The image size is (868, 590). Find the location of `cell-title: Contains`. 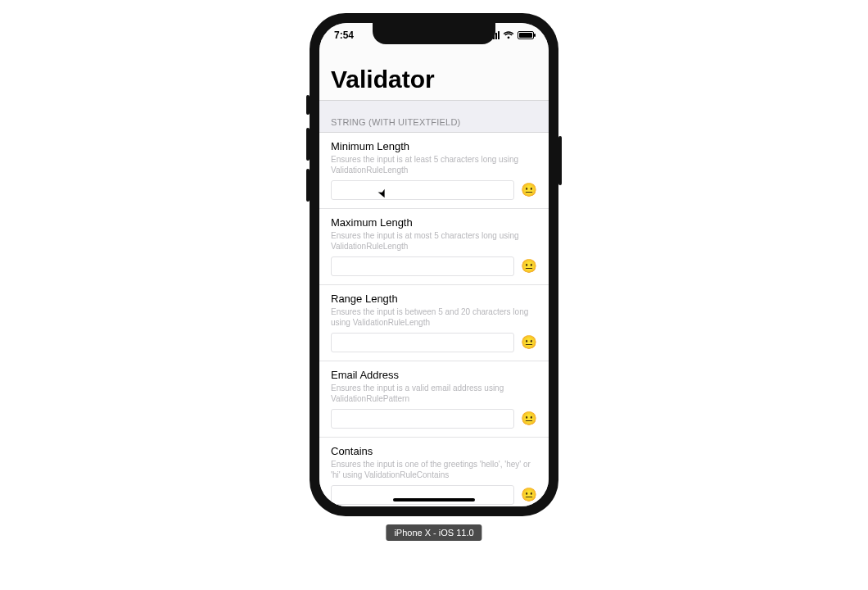

cell-title: Contains is located at coordinates (434, 451).